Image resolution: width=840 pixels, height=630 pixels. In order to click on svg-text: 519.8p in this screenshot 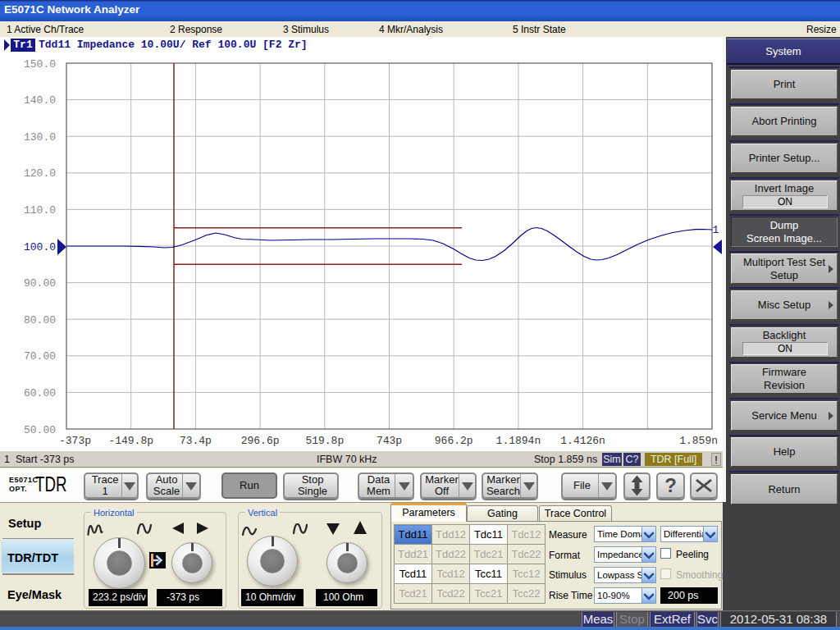, I will do `click(325, 441)`.